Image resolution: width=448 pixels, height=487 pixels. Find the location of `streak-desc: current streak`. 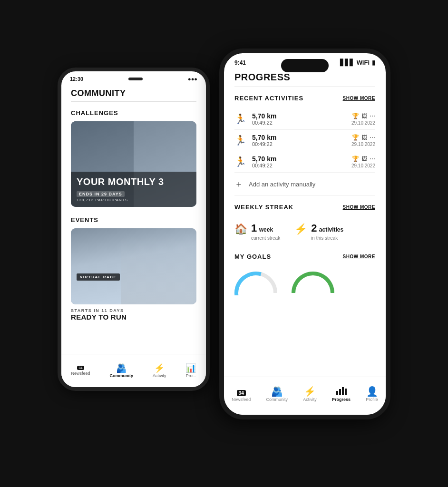

streak-desc: current streak is located at coordinates (265, 238).